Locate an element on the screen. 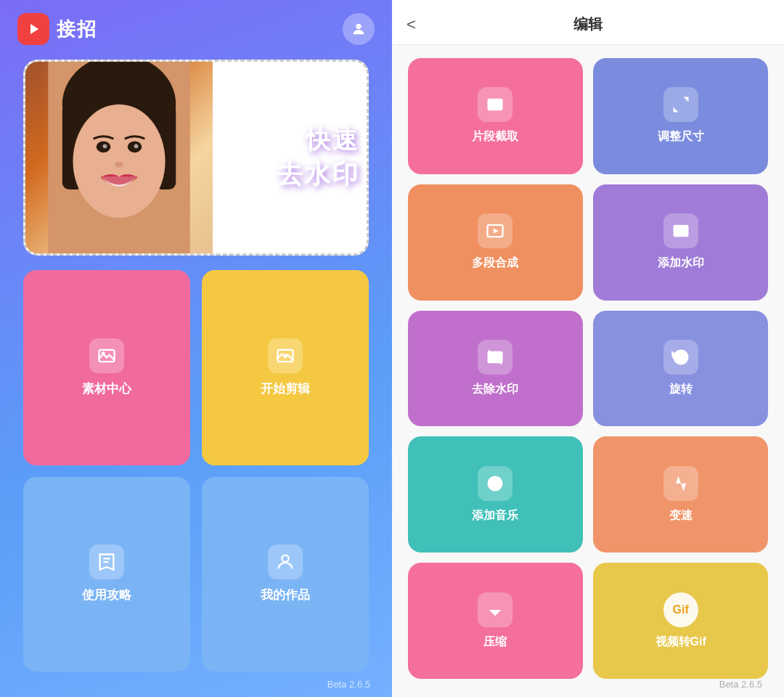 This screenshot has width=784, height=697. star-deco-3: ★ is located at coordinates (330, 222).